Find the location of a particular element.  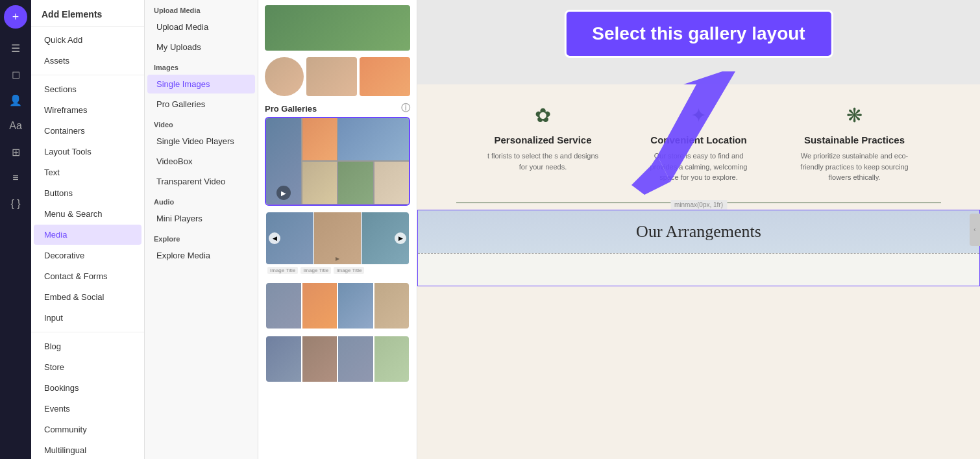

instruction-text: Select this gallery layout is located at coordinates (698, 34).